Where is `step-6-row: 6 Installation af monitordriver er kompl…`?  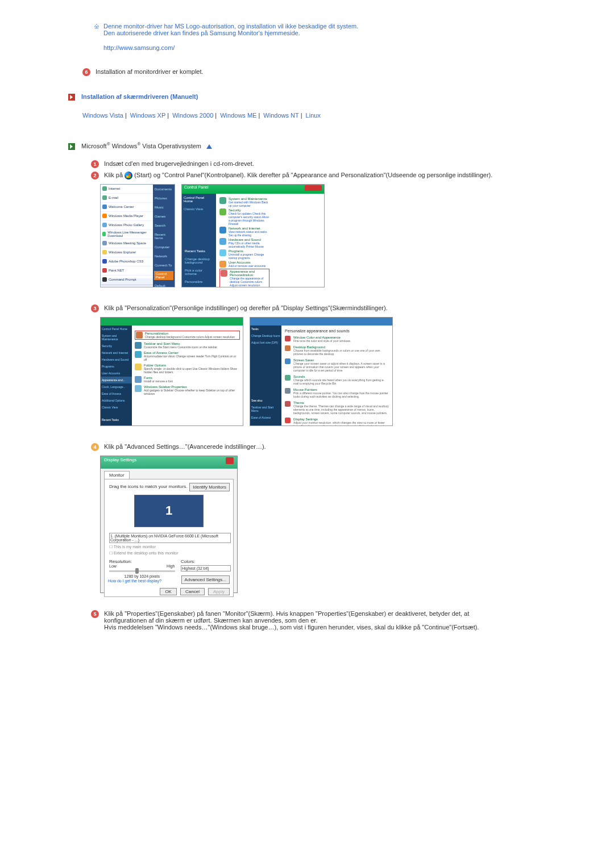 step-6-row: 6 Installation af monitordriver er kompl… is located at coordinates (314, 72).